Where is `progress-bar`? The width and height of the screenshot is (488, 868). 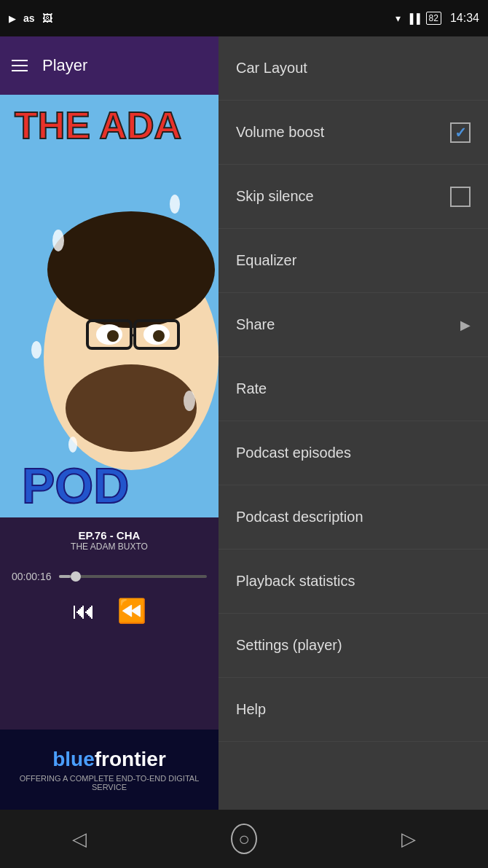
progress-bar is located at coordinates (133, 576).